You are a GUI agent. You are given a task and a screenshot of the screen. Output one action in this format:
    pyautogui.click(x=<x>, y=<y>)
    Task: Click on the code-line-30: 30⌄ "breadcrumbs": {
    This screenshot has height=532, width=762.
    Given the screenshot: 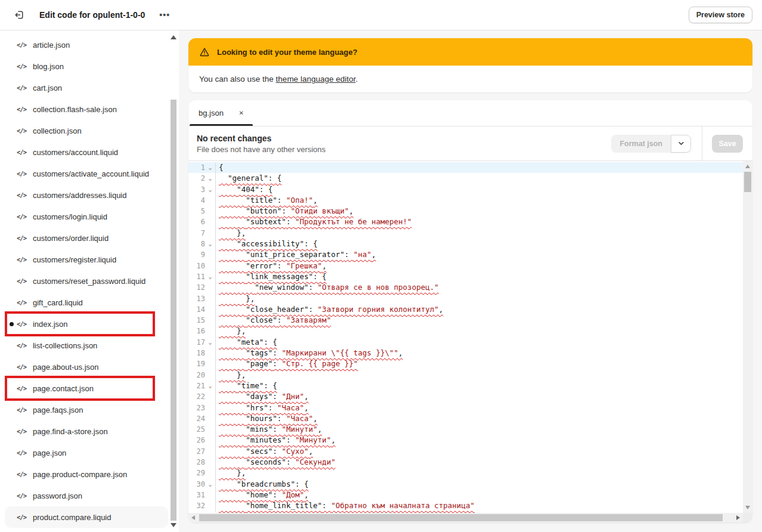 What is the action you would take?
    pyautogui.click(x=466, y=484)
    